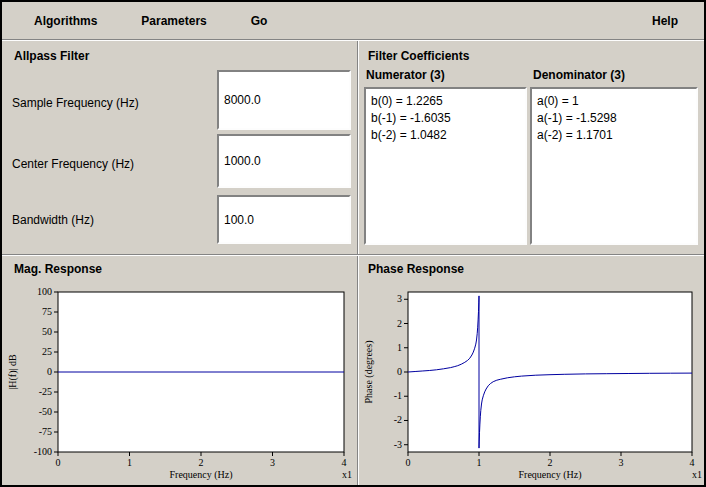  What do you see at coordinates (66, 21) in the screenshot?
I see `menu-algorithms: Algorithms` at bounding box center [66, 21].